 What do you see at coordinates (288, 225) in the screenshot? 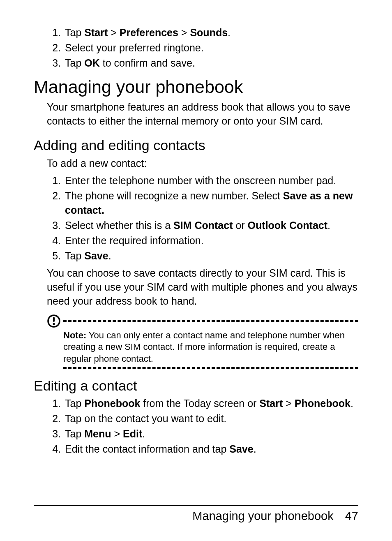
I see `bold-text: Outlook Contact` at bounding box center [288, 225].